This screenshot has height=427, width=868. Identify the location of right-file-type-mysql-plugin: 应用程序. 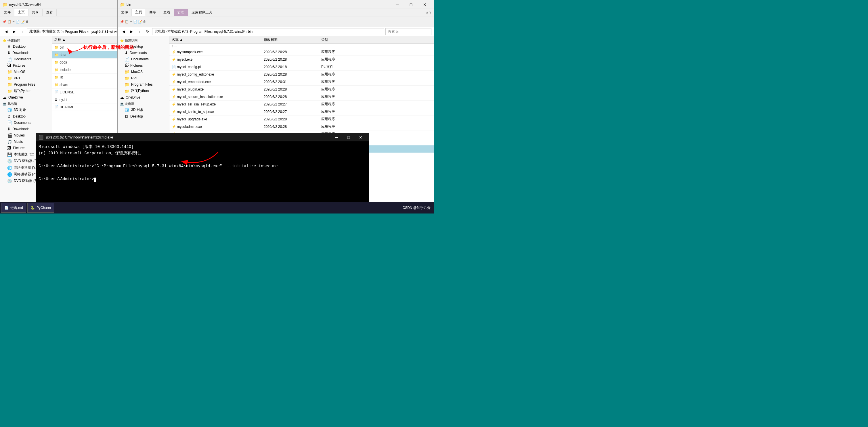
(336, 89).